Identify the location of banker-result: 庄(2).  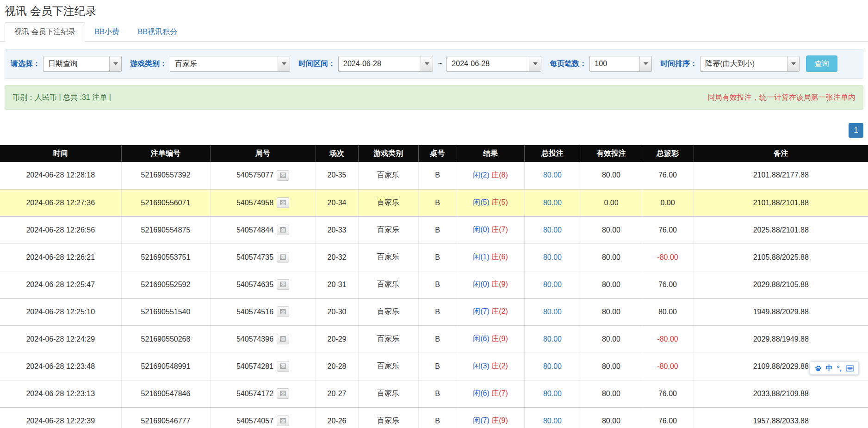
(500, 366).